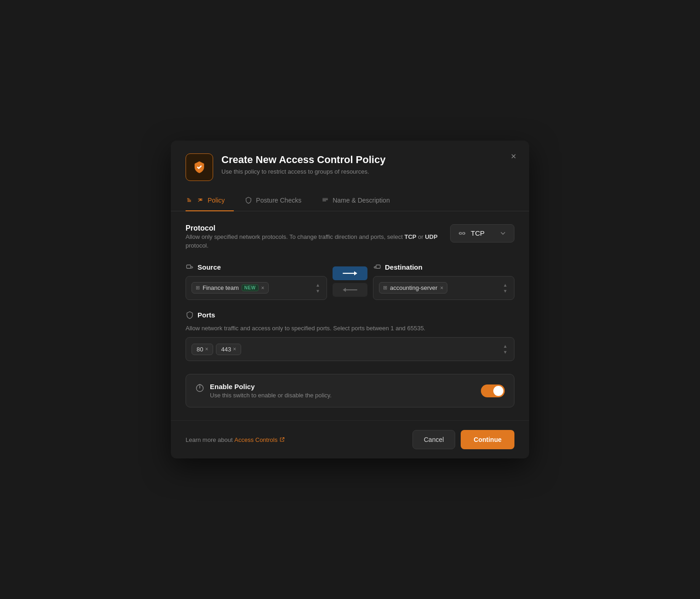 The image size is (700, 599). Describe the element at coordinates (303, 164) in the screenshot. I see `header-text: Create New Access Control Policy Use thi…` at that location.